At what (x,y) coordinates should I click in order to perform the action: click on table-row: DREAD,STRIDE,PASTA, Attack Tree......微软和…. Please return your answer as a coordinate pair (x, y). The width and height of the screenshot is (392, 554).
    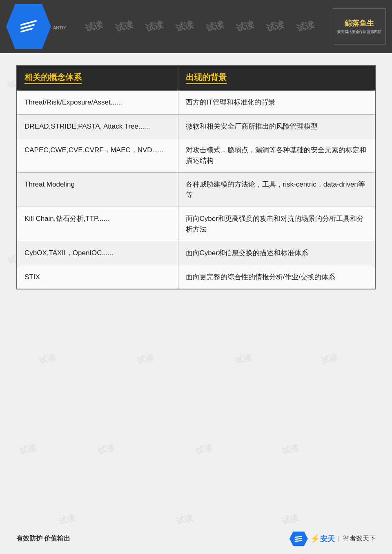
    Looking at the image, I should click on (196, 127).